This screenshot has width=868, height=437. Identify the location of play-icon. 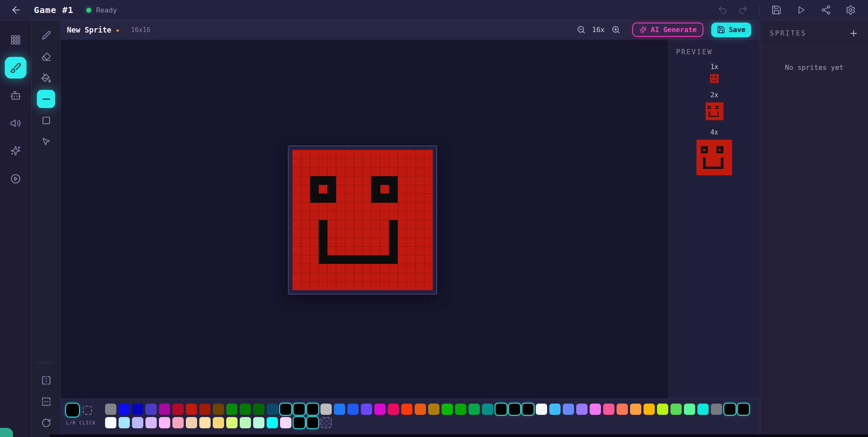
(801, 10).